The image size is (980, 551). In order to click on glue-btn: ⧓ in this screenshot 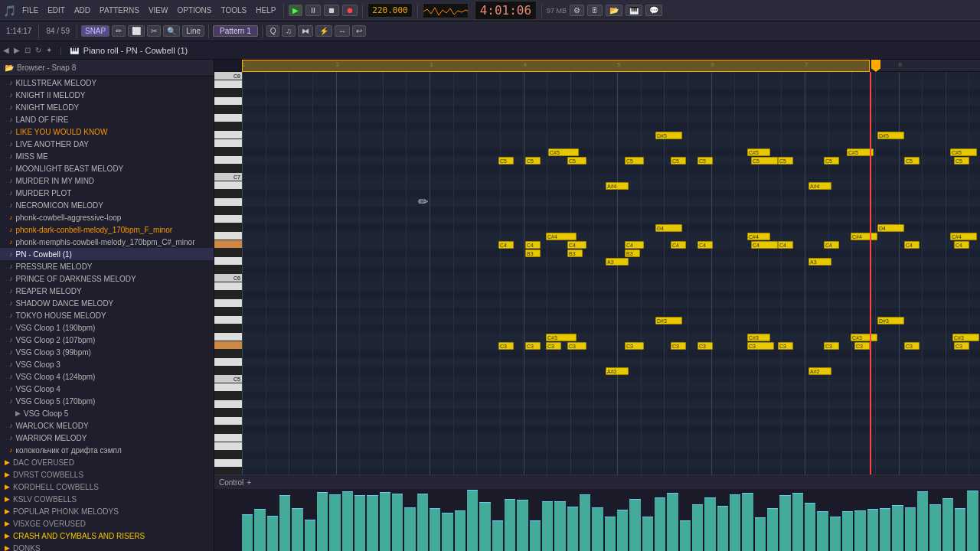, I will do `click(305, 31)`.